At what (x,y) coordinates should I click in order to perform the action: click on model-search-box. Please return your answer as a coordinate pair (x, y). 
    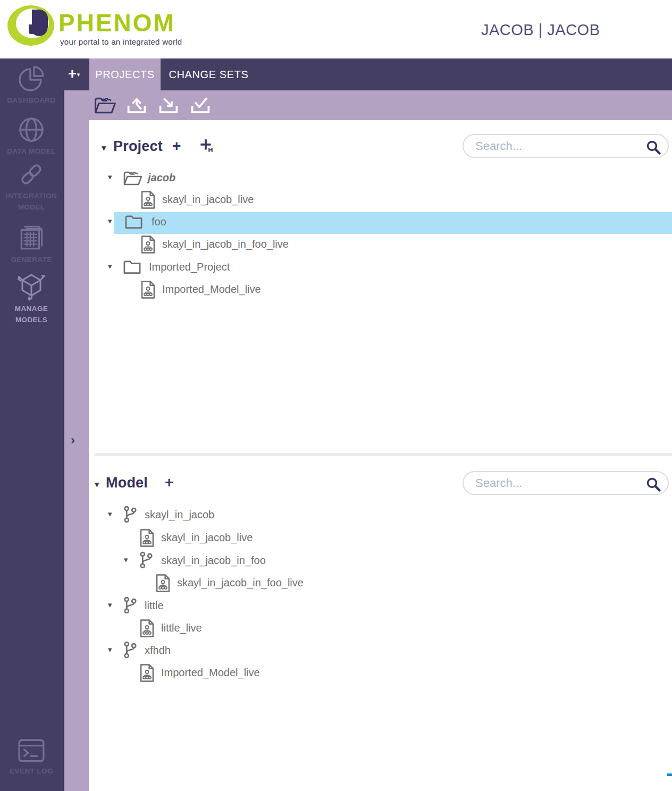
    Looking at the image, I should click on (566, 483).